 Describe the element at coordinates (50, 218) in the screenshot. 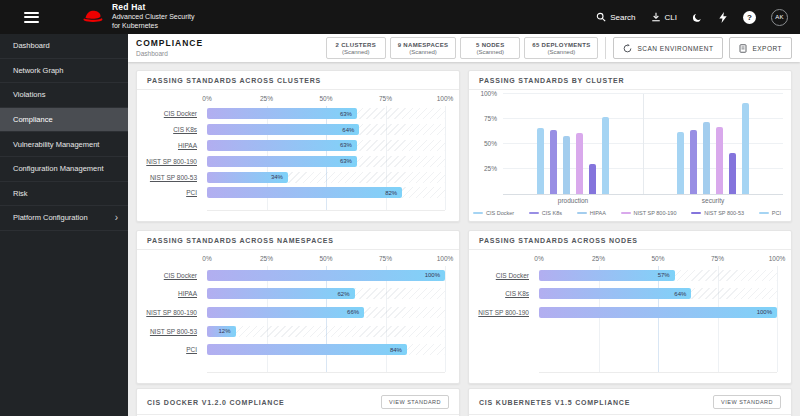

I see `sidebar-item-label: Platform Configuration` at that location.